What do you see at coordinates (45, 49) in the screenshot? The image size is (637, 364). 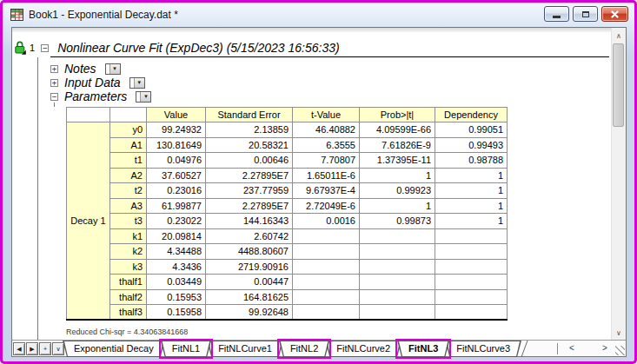 I see `collapse-toggle-report: −` at bounding box center [45, 49].